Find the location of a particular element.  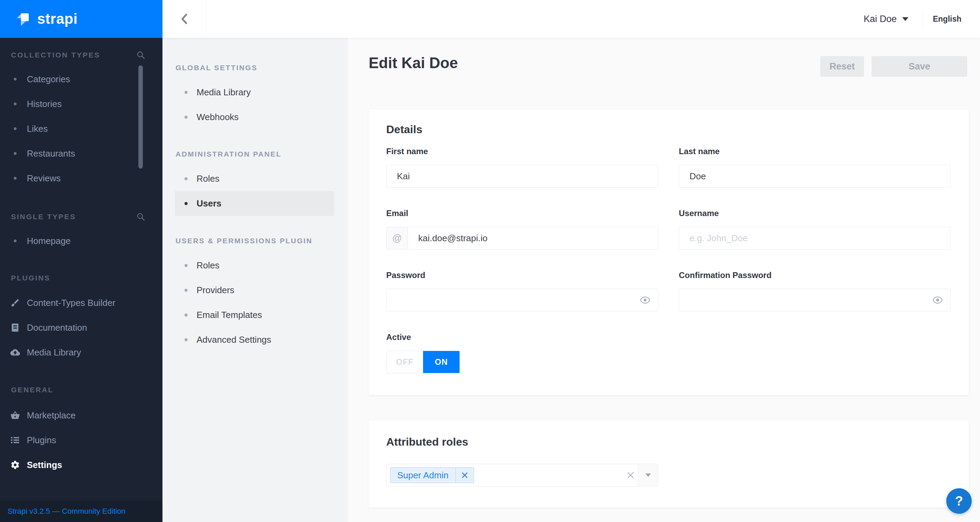

settings-item-up-roles: Roles is located at coordinates (255, 265).